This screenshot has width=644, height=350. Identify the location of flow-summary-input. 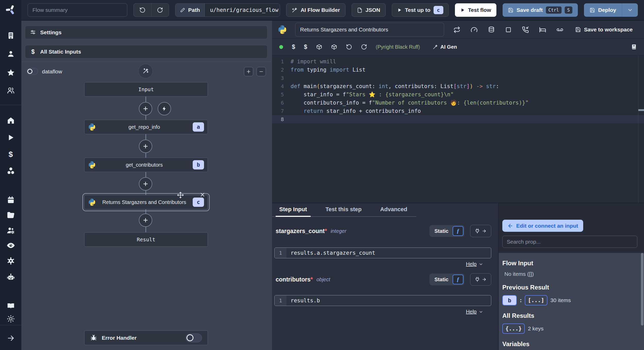
(77, 10).